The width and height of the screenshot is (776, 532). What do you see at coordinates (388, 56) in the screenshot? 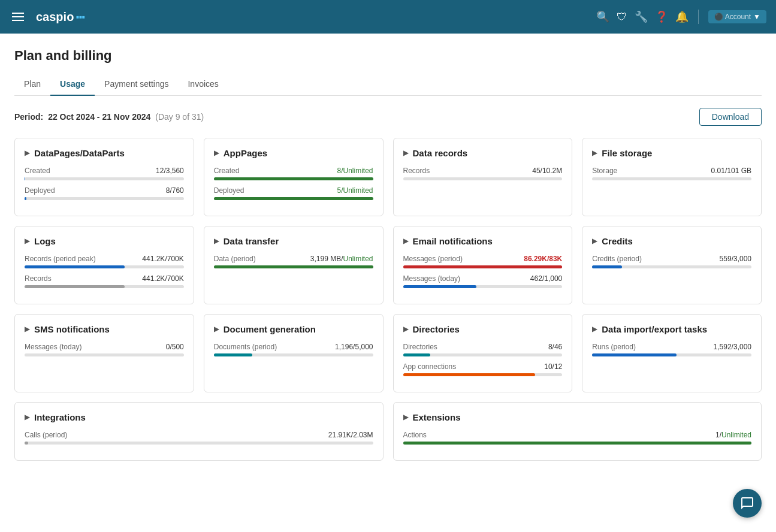
I see `page-title: Plan and billing` at bounding box center [388, 56].